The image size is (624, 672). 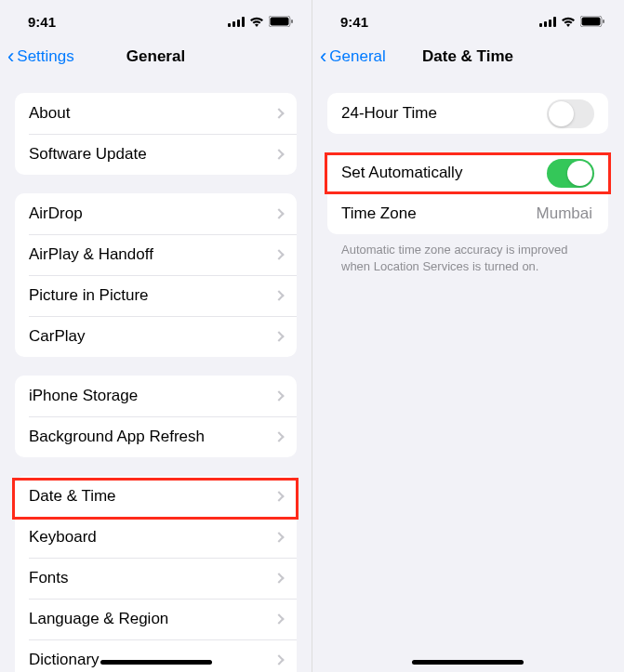 I want to click on row-iphone-storage: iPhone Storage, so click(x=156, y=396).